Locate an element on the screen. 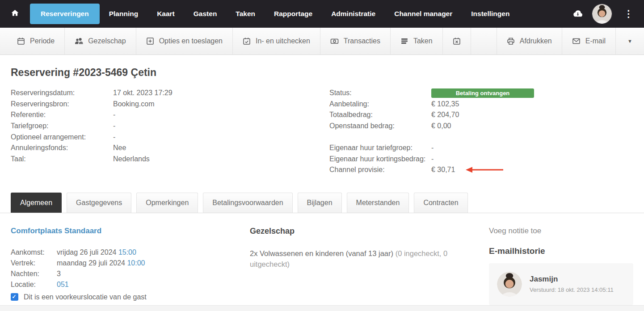 The image size is (644, 311). afdrukken-button: Afdrukken is located at coordinates (529, 41).